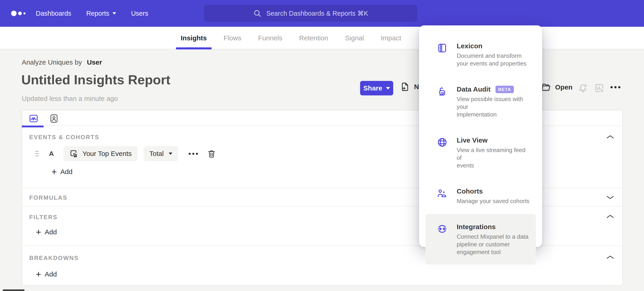 This screenshot has height=291, width=644. What do you see at coordinates (101, 13) in the screenshot?
I see `nav-reports: Reports` at bounding box center [101, 13].